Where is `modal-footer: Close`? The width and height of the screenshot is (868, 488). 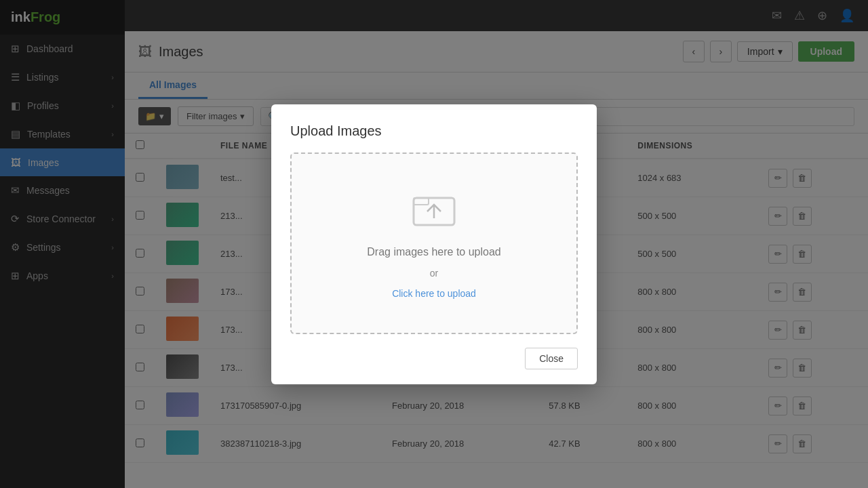 modal-footer: Close is located at coordinates (434, 359).